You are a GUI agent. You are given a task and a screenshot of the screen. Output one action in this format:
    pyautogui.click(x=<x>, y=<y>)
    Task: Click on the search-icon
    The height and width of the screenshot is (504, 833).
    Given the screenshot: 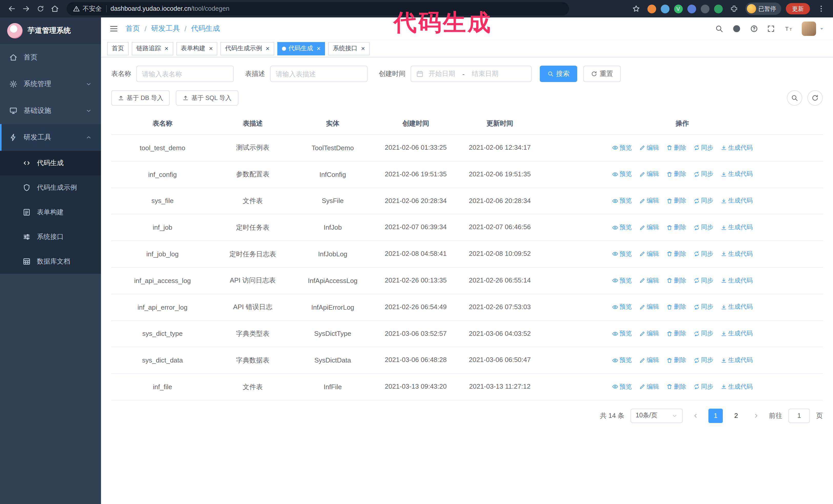 What is the action you would take?
    pyautogui.click(x=719, y=29)
    